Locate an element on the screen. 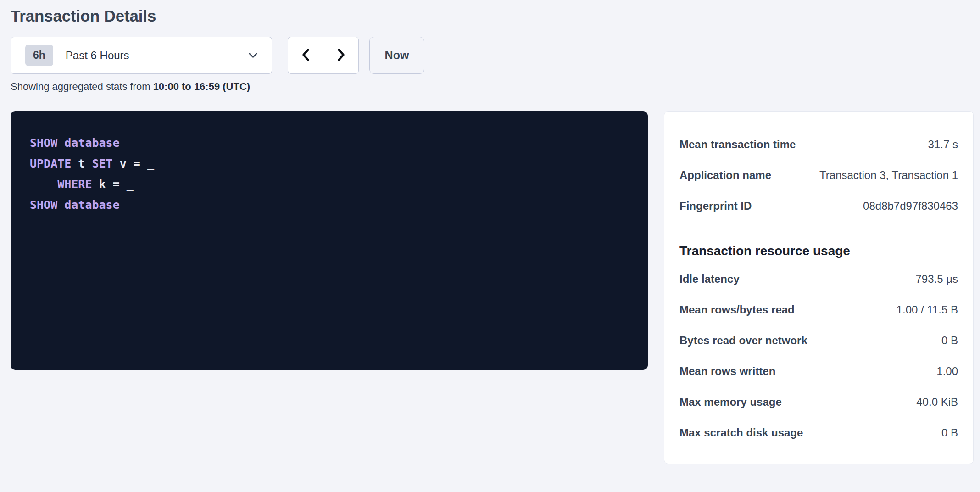  stat-value: 40.0 KiB is located at coordinates (937, 402).